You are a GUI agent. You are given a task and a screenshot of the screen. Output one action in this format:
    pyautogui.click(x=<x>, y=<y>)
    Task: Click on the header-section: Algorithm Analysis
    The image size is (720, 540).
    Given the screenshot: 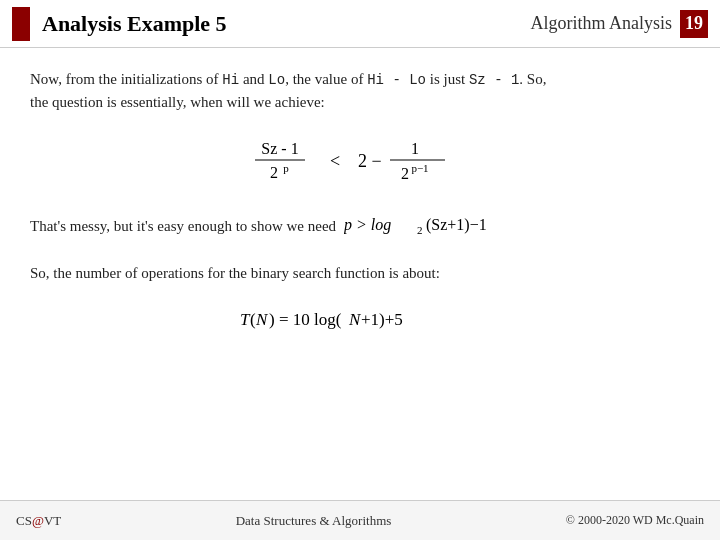 What is the action you would take?
    pyautogui.click(x=601, y=24)
    